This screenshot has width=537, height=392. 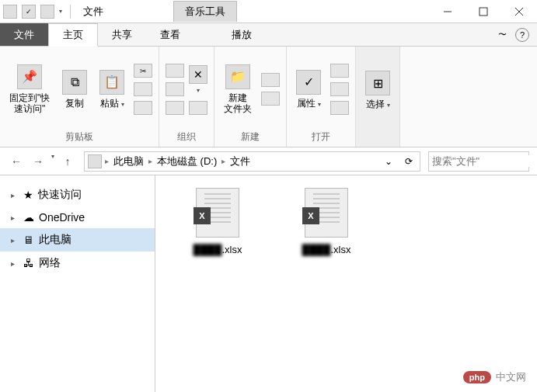 I want to click on group-organize: ✕ ▾ 组织, so click(x=187, y=96).